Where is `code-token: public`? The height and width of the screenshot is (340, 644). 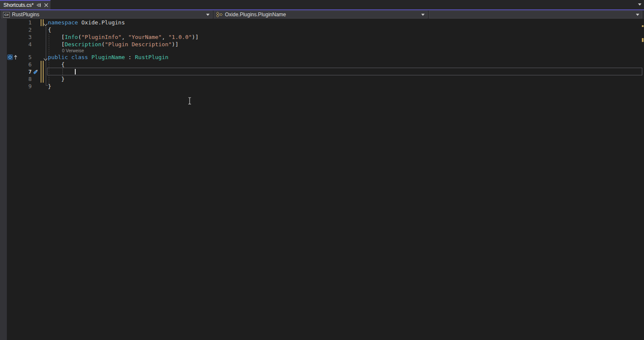 code-token: public is located at coordinates (58, 57).